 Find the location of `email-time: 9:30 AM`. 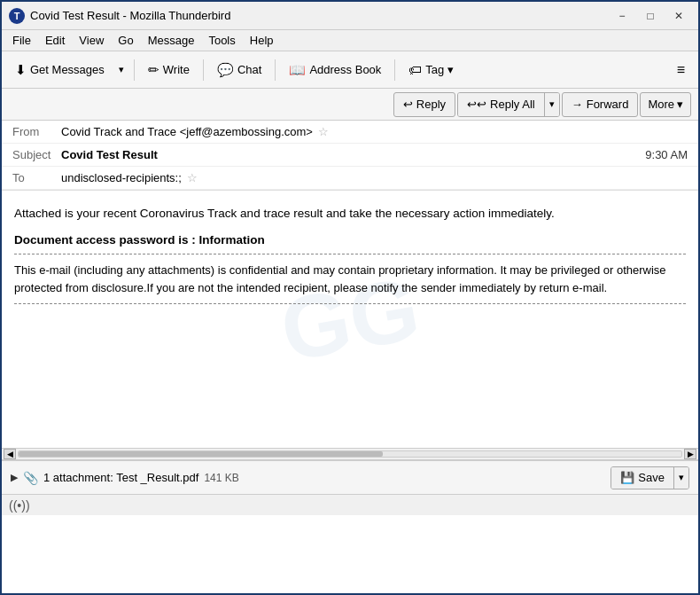

email-time: 9:30 AM is located at coordinates (666, 154).